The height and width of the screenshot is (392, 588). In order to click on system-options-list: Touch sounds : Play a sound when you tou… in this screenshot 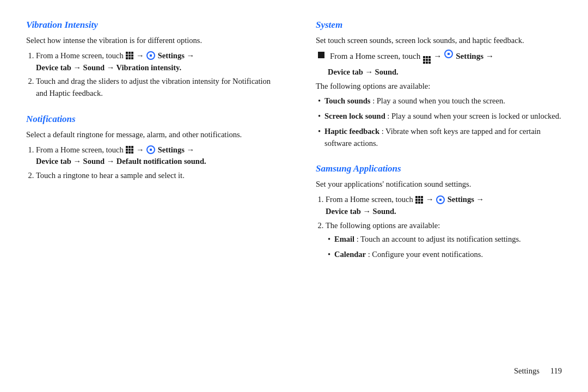, I will do `click(440, 122)`.